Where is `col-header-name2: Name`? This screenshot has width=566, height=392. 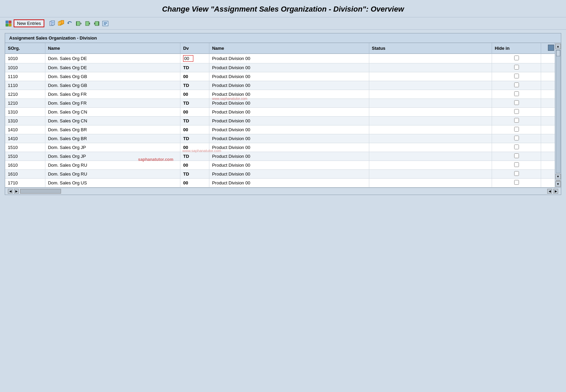 col-header-name2: Name is located at coordinates (289, 48).